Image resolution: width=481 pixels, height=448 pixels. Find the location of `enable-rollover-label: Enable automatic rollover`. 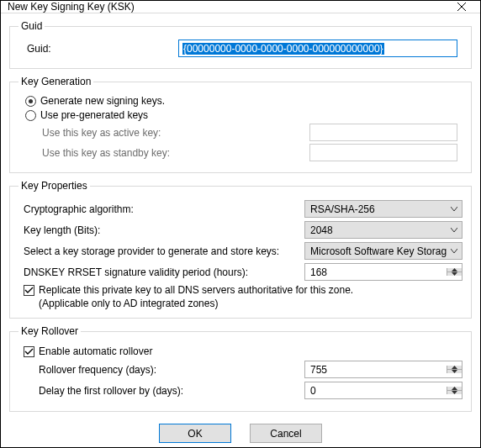

enable-rollover-label: Enable automatic rollover is located at coordinates (96, 351).